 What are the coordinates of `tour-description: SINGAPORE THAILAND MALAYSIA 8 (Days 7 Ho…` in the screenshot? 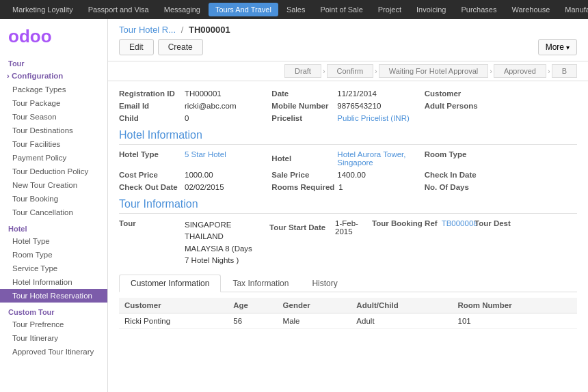 It's located at (219, 243).